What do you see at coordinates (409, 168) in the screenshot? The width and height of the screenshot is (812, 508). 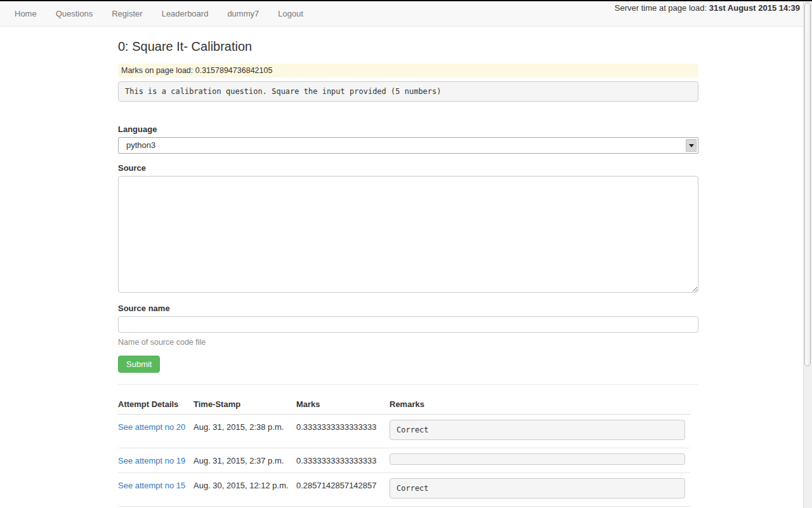 I see `source-label: Source` at bounding box center [409, 168].